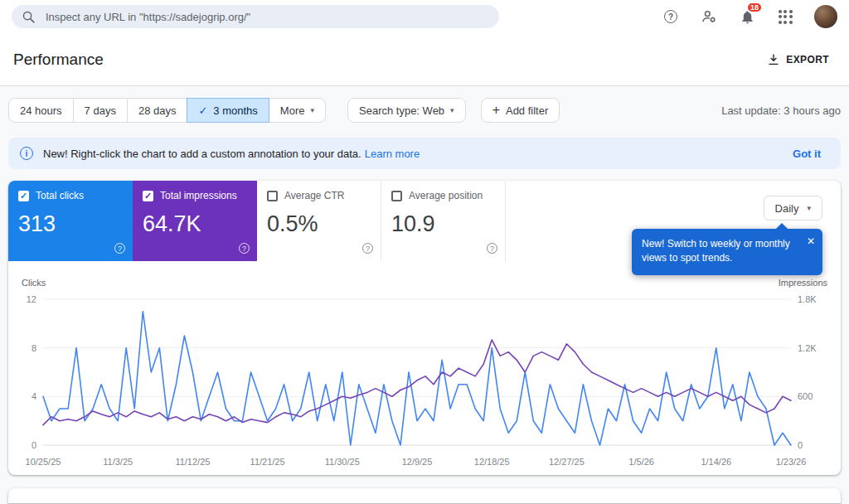  I want to click on average-ctr-value: 0.5%, so click(318, 224).